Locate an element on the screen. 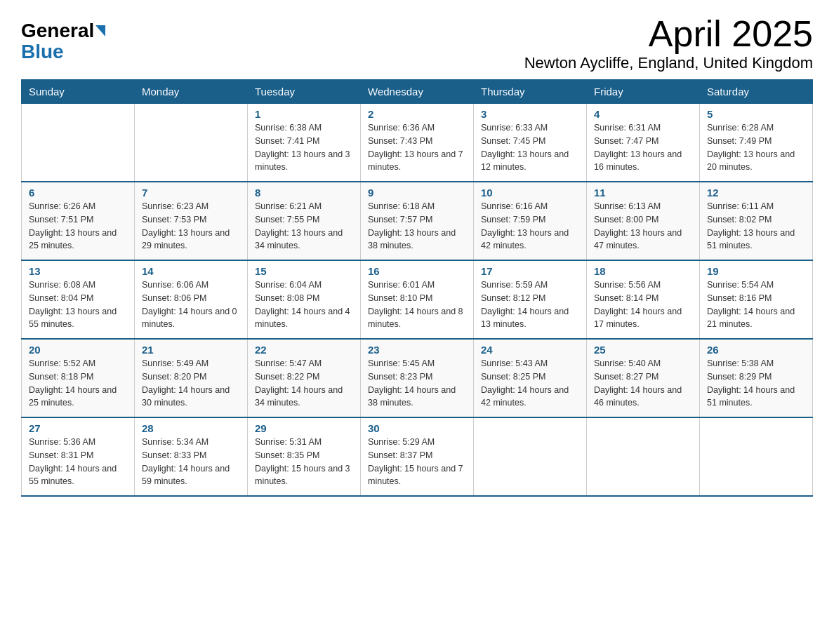  day-info: Sunrise: 6:06 AMSunset: 8:06 PMDaylight:… is located at coordinates (191, 304).